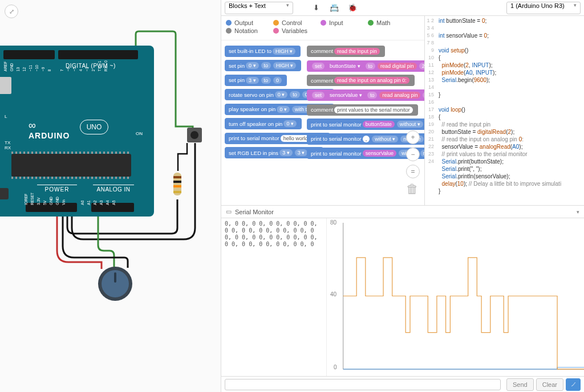  Describe the element at coordinates (578, 212) in the screenshot. I see `serial-collapse-icon: ▾` at that location.